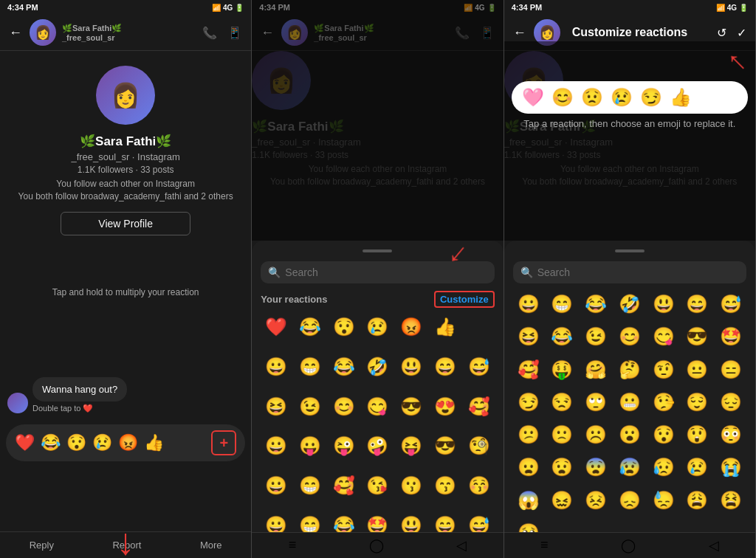  I want to click on status-icons-1: 📶 4G 🔋, so click(227, 7).